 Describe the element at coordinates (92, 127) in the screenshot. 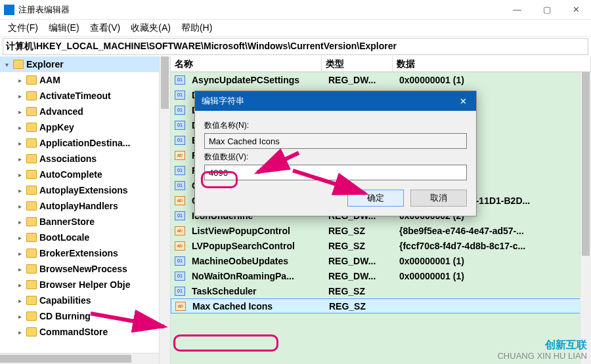

I see `tree-node: ▸AppKey` at that location.